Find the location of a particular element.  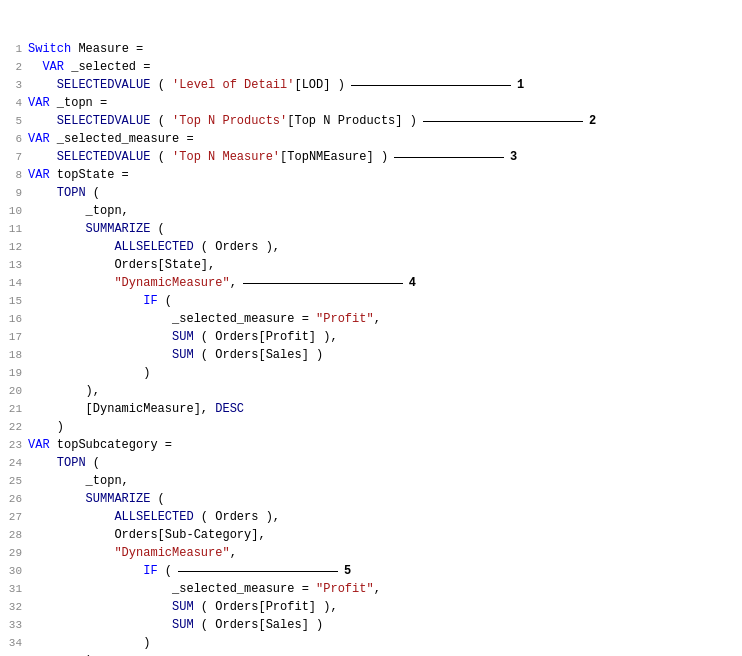

code-line: 2 VAR _selected = is located at coordinates (375, 67).